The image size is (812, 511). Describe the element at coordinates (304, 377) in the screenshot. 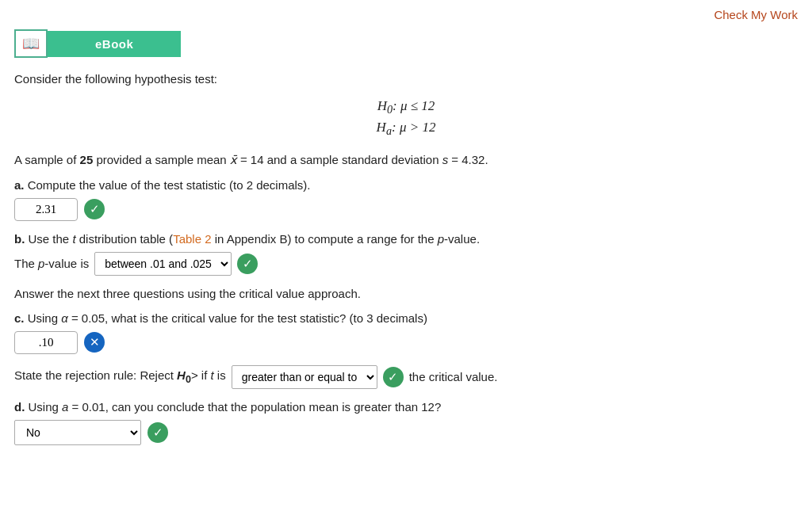

I see `rejection-rule-select: greater than or equal to less than or eq…` at that location.